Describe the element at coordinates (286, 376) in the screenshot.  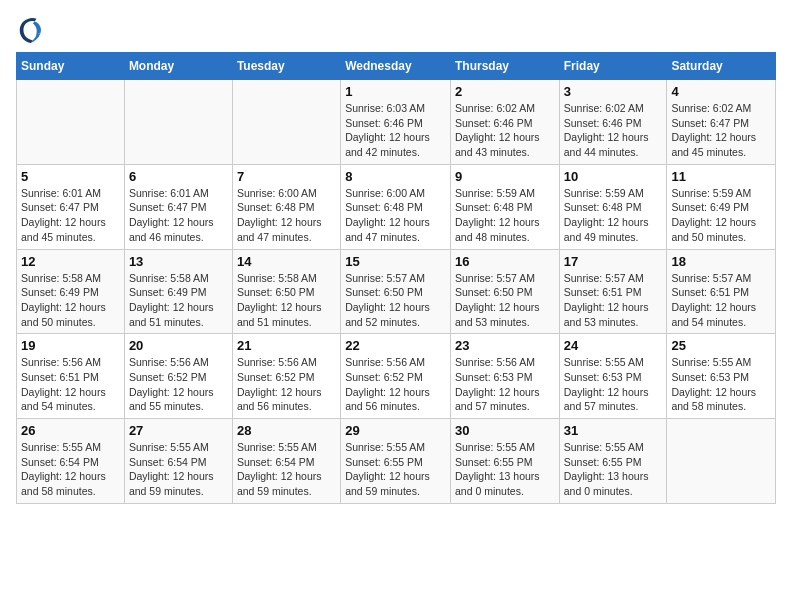
I see `calendar-cell: 21Sunrise: 5:56 AMSunset: 6:52 PMDayligh…` at that location.